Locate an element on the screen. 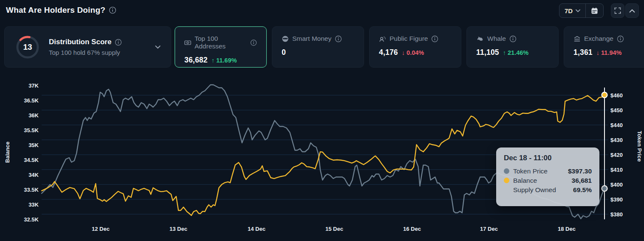 The height and width of the screenshot is (241, 644). right-axis-tick: $410 is located at coordinates (617, 170).